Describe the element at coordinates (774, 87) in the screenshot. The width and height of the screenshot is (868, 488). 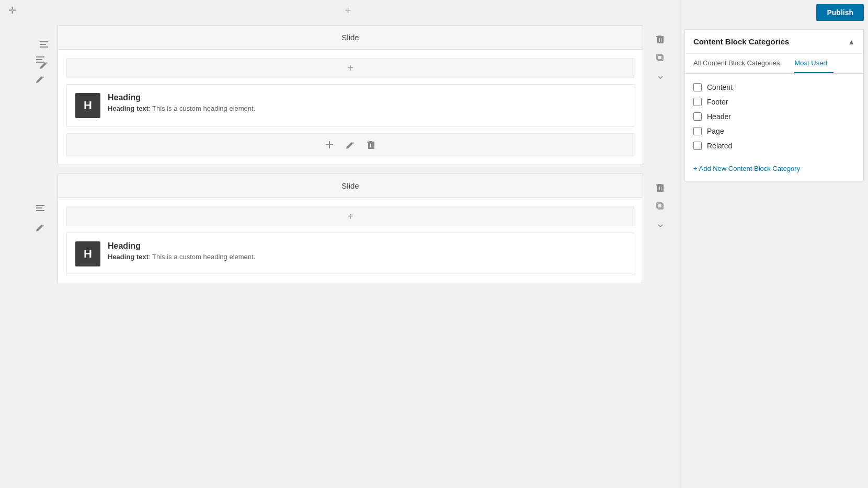
I see `category-item-content: Content` at that location.